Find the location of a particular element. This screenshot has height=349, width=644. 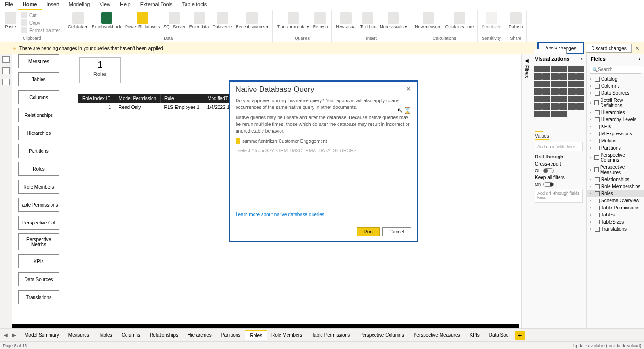

update-available: Update available (click to download) is located at coordinates (607, 346).